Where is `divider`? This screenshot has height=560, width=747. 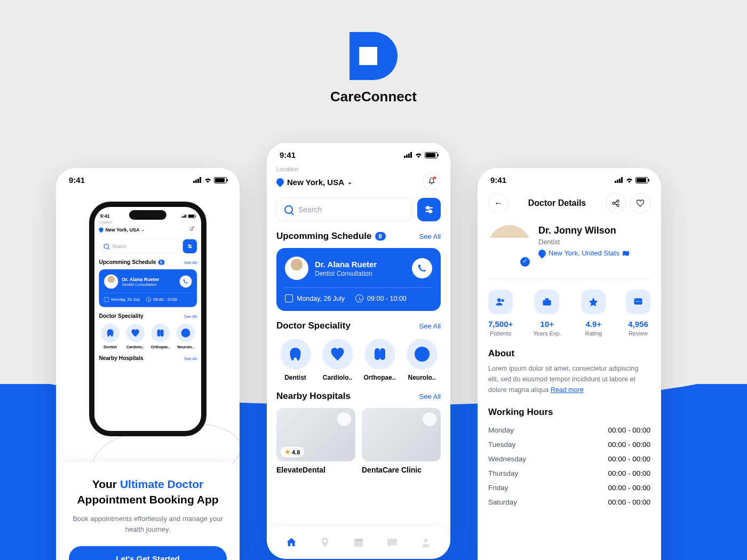
divider is located at coordinates (569, 278).